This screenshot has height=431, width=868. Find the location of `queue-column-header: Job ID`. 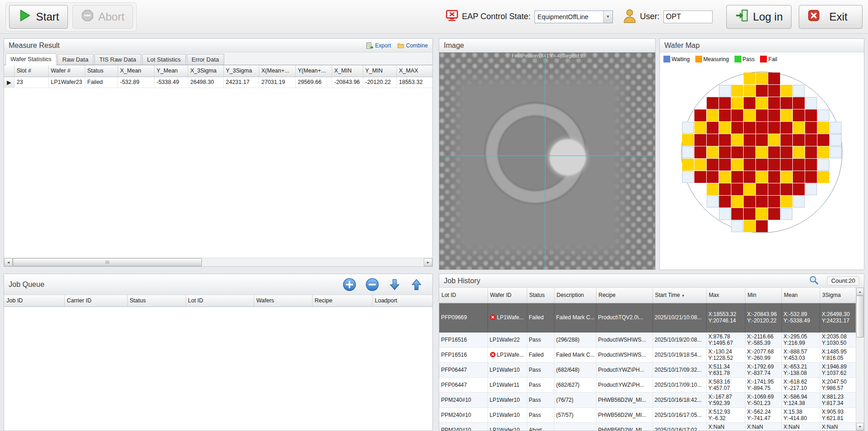

queue-column-header: Job ID is located at coordinates (34, 301).